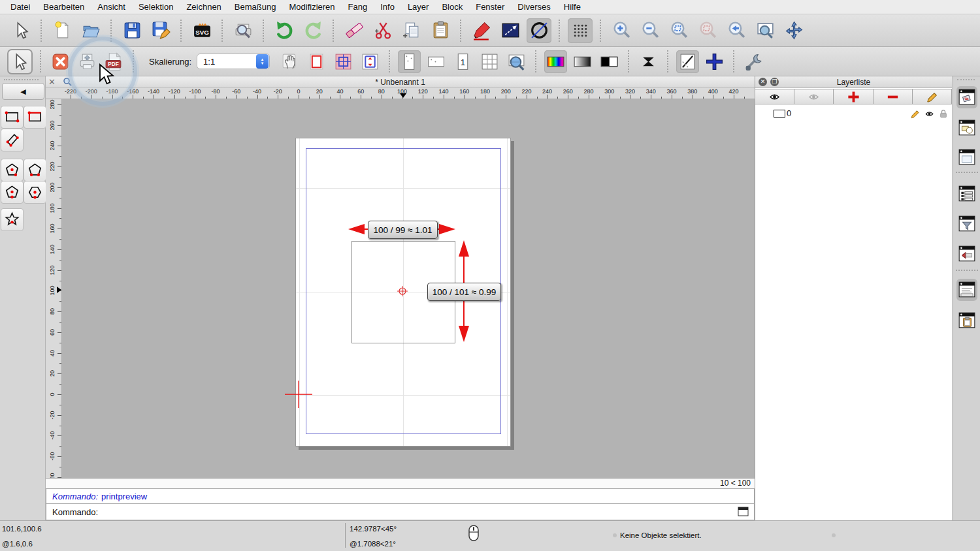  What do you see at coordinates (202, 31) in the screenshot?
I see `svg-export-button: SVG` at bounding box center [202, 31].